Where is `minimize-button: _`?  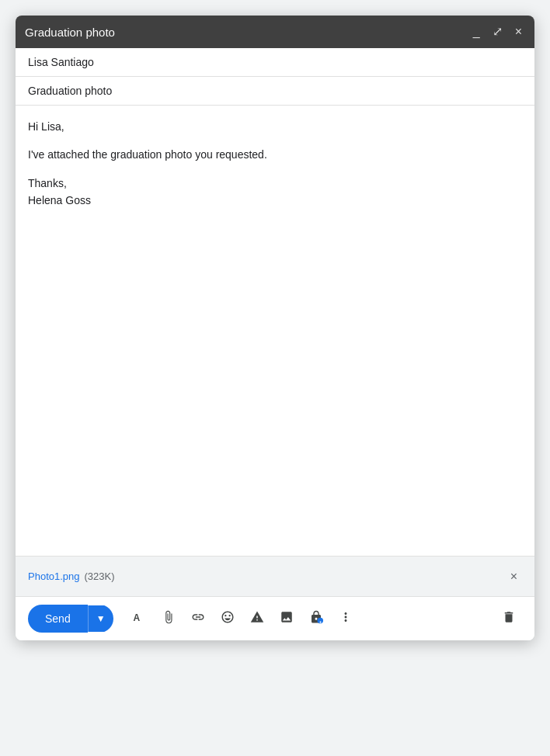 minimize-button: _ is located at coordinates (477, 32).